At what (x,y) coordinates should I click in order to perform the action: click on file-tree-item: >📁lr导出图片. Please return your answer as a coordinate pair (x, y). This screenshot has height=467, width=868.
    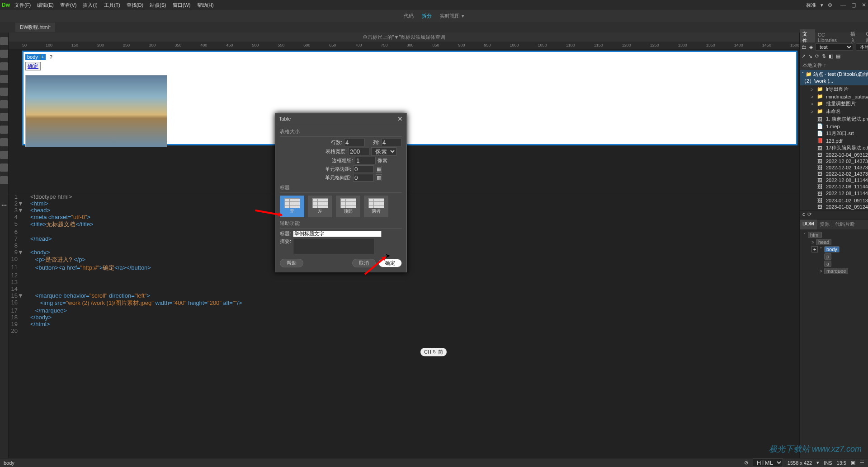
    Looking at the image, I should click on (834, 89).